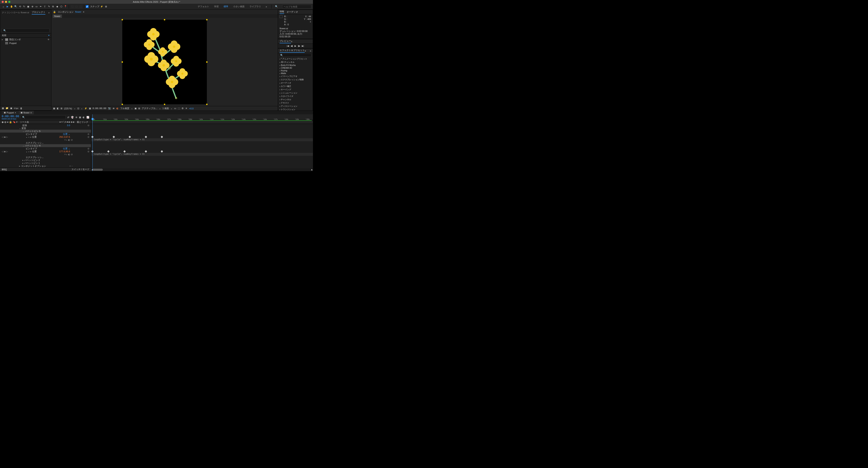 This screenshot has width=868, height=468. Describe the element at coordinates (68, 109) in the screenshot. I see `zoom-level: (225 %)` at that location.